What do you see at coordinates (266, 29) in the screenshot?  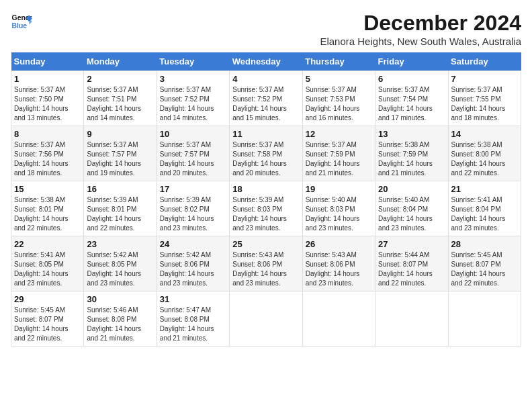 I see `header: General Blue December 2024 Elanora Heigh…` at bounding box center [266, 29].